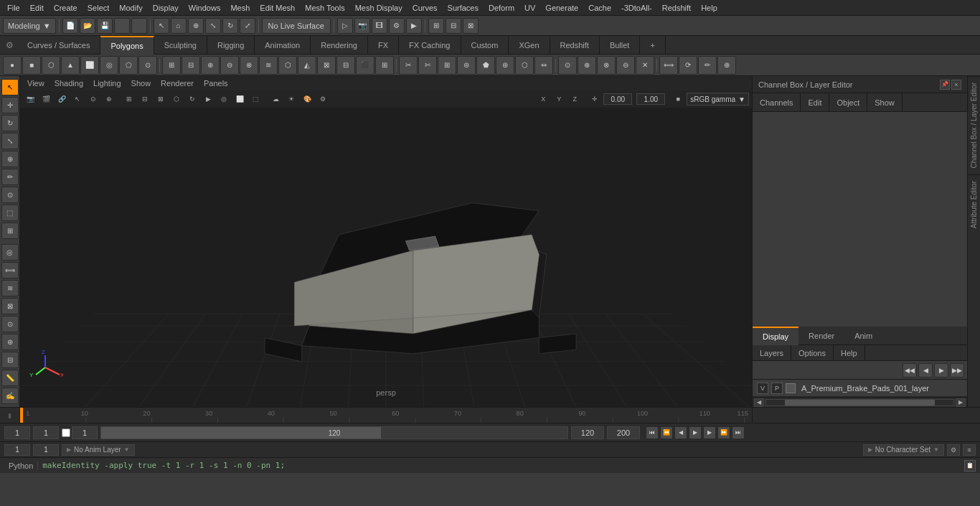 This screenshot has height=506, width=980. I want to click on shelf-booldiff: ⊖, so click(230, 65).